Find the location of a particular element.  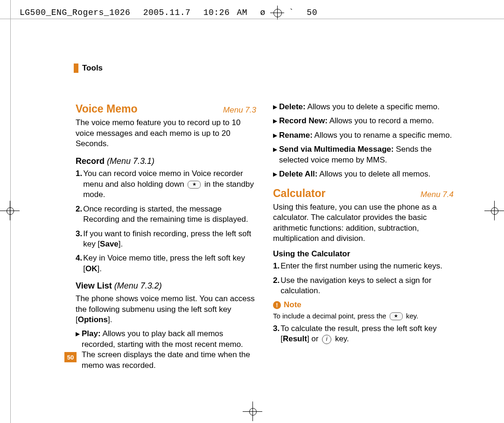

rename-bullet: ▶ Rename: Allows you to rename a specifi… is located at coordinates (363, 135).